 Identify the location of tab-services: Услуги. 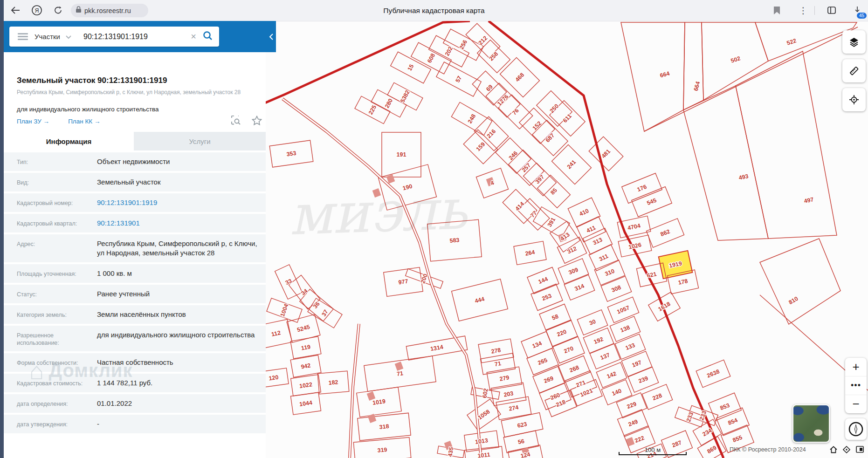
(200, 141).